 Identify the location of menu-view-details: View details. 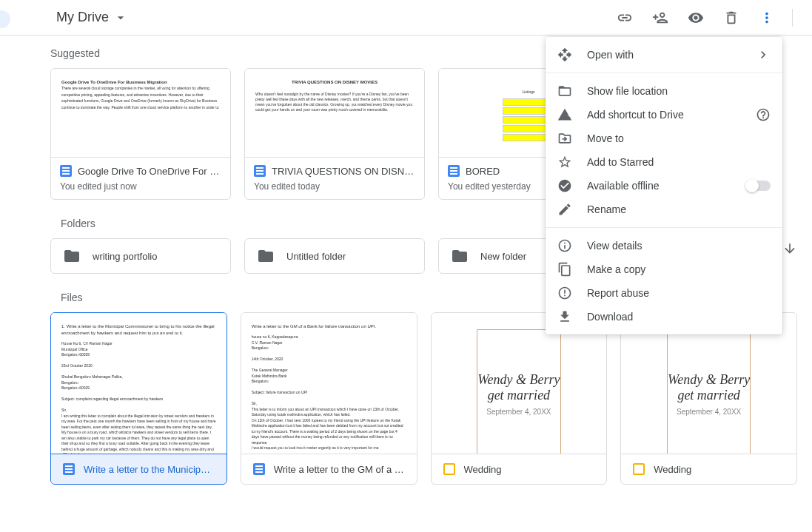
(664, 246).